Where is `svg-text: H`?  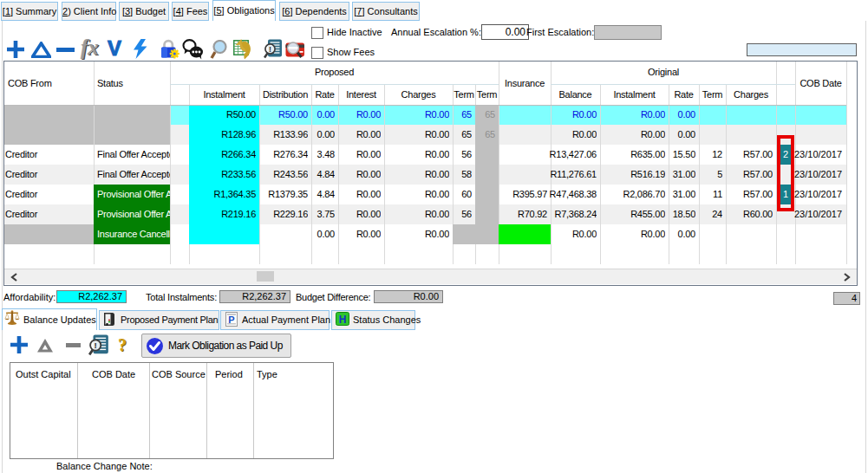
svg-text: H is located at coordinates (343, 320).